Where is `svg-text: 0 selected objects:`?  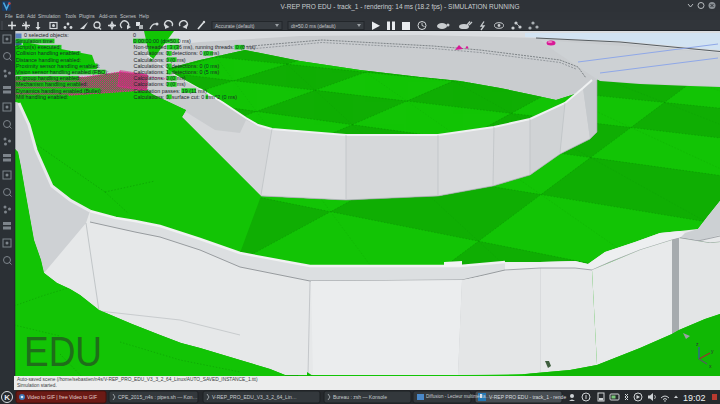 svg-text: 0 selected objects: is located at coordinates (46, 35).